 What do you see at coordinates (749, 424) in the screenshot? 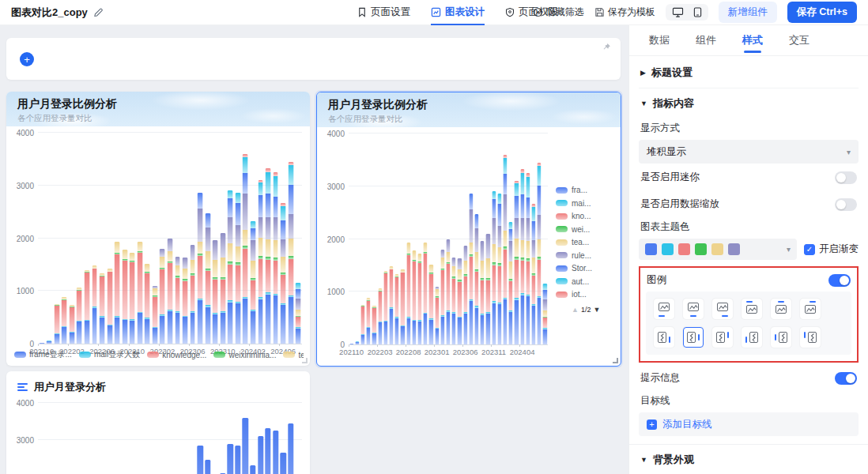
I see `add-target-line-button: + 添加目标线` at bounding box center [749, 424].